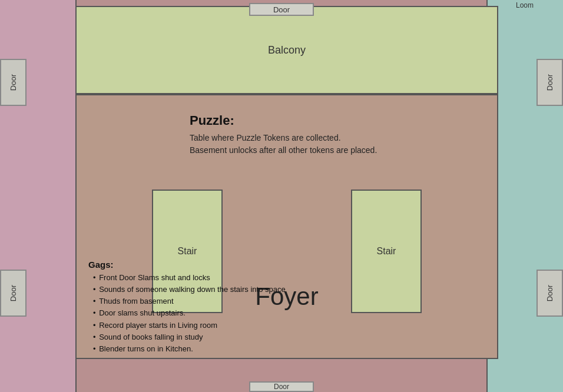 This screenshot has height=392, width=563. I want to click on gag-item-2: Sounds of someone walking down the stair…, so click(265, 290).